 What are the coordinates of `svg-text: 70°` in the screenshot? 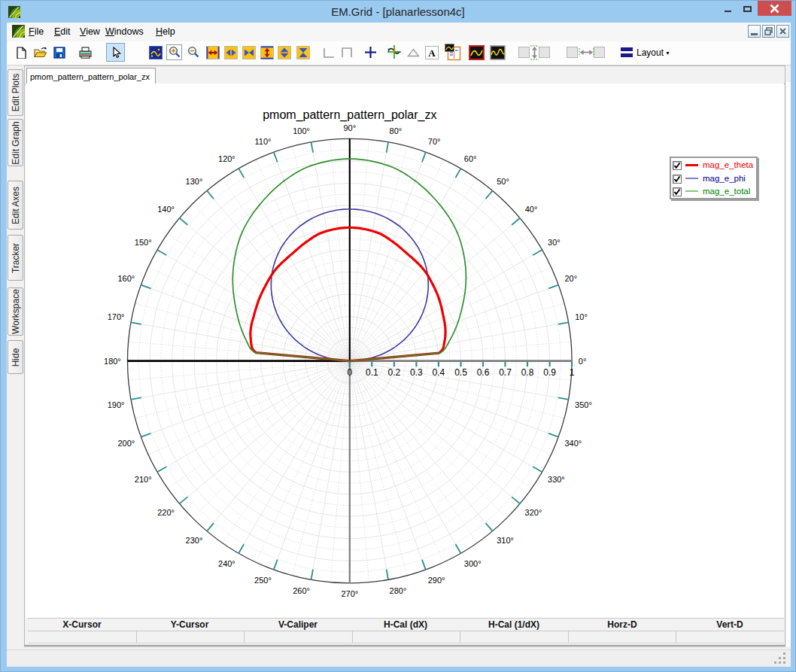 It's located at (435, 141).